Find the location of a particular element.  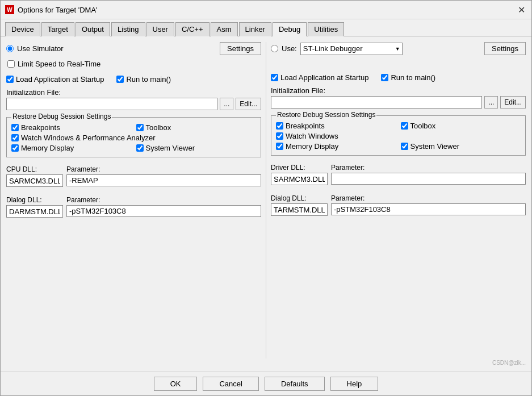

left-memory-display-label: Memory Display is located at coordinates (72, 148).